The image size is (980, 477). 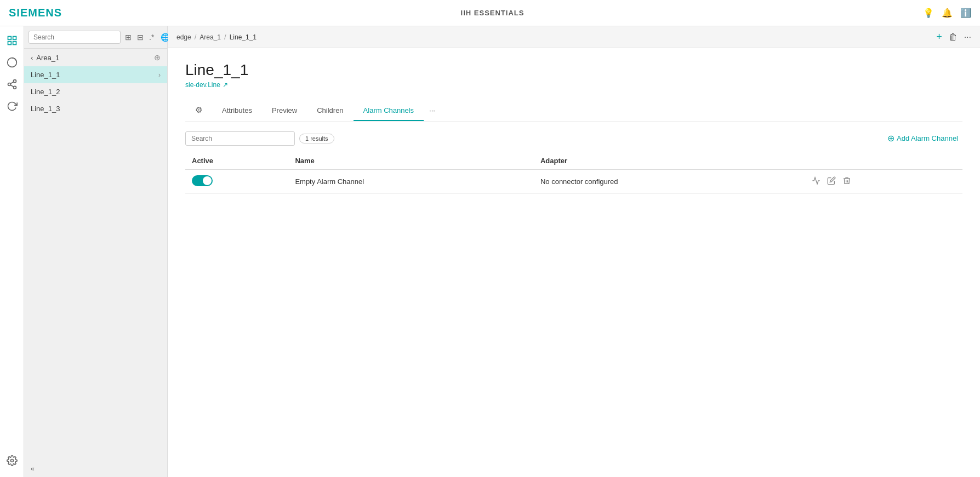 I want to click on add-icon: ⊕, so click(x=157, y=58).